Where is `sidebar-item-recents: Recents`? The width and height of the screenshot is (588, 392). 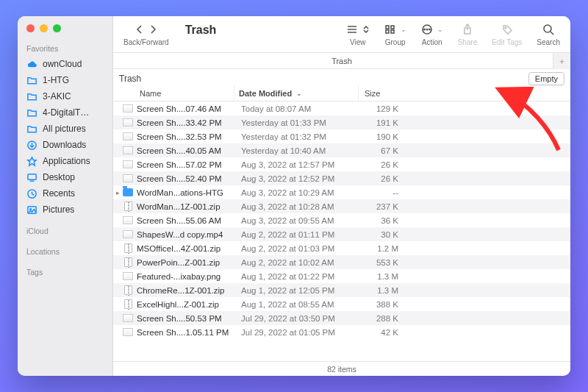
sidebar-item-recents: Recents is located at coordinates (65, 193).